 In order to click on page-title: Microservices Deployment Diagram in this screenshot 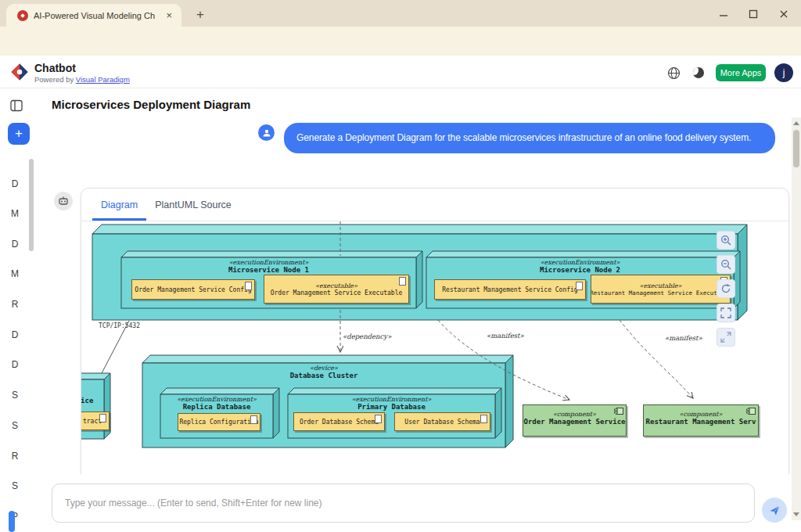, I will do `click(151, 105)`.